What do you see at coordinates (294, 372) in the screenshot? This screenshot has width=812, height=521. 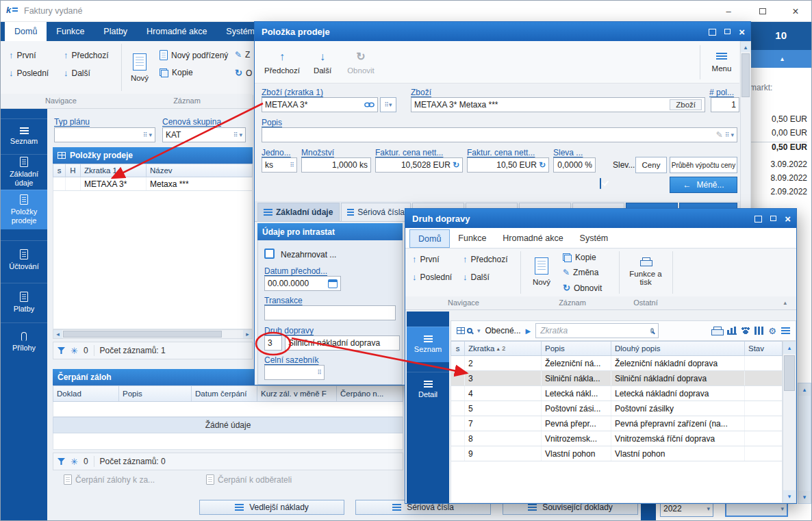 I see `tariff-combo: ⠿` at bounding box center [294, 372].